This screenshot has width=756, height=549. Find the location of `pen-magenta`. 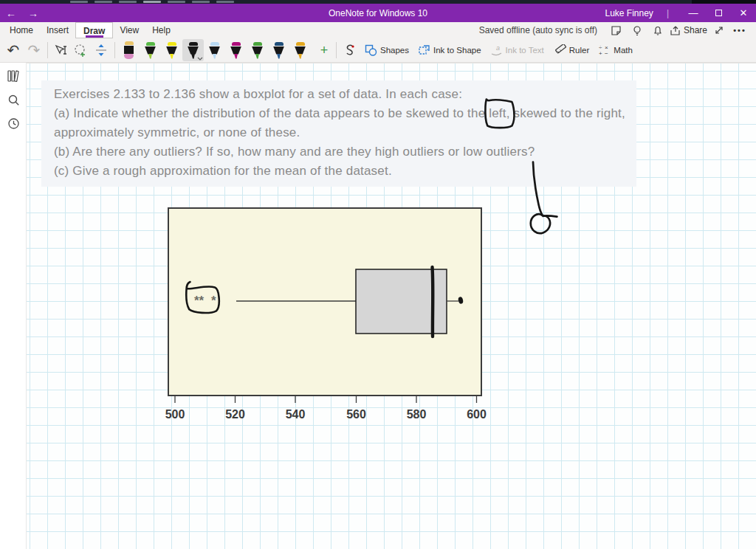

pen-magenta is located at coordinates (236, 50).